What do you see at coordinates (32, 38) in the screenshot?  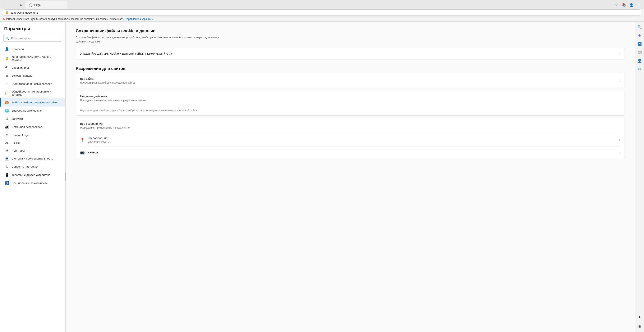 I see `search-input` at bounding box center [32, 38].